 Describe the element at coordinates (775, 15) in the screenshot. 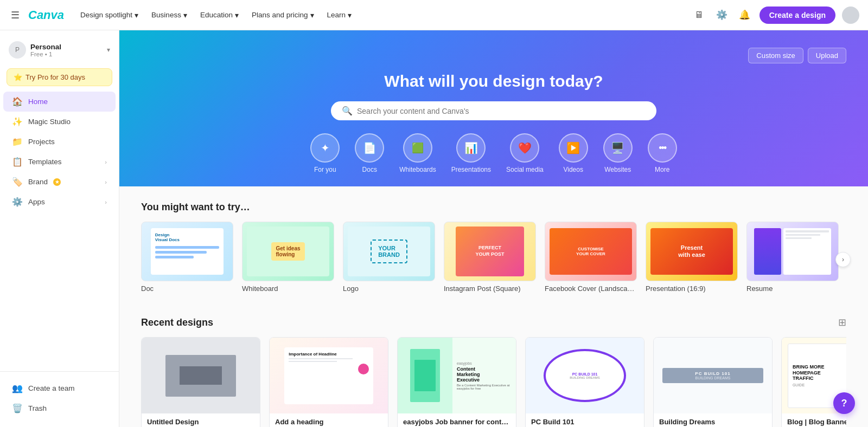

I see `topnav-actions: 🖥 ⚙️ 🔔 Create a design` at that location.